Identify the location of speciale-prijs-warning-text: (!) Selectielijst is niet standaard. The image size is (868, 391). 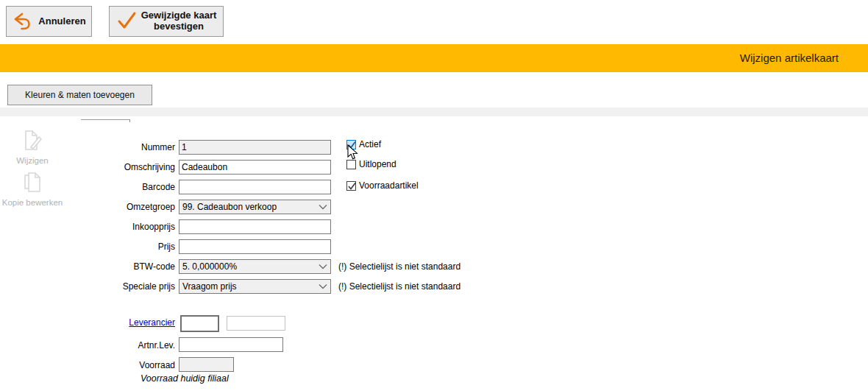
(399, 286).